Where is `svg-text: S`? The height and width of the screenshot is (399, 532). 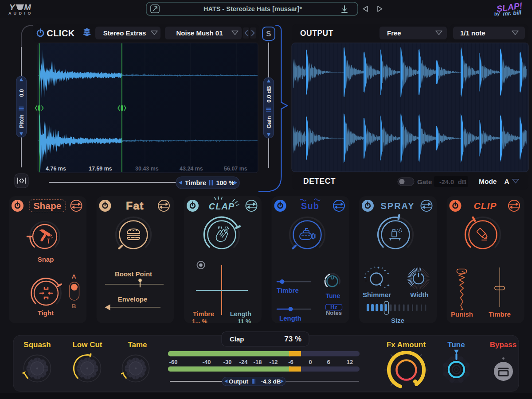
svg-text: S is located at coordinates (269, 34).